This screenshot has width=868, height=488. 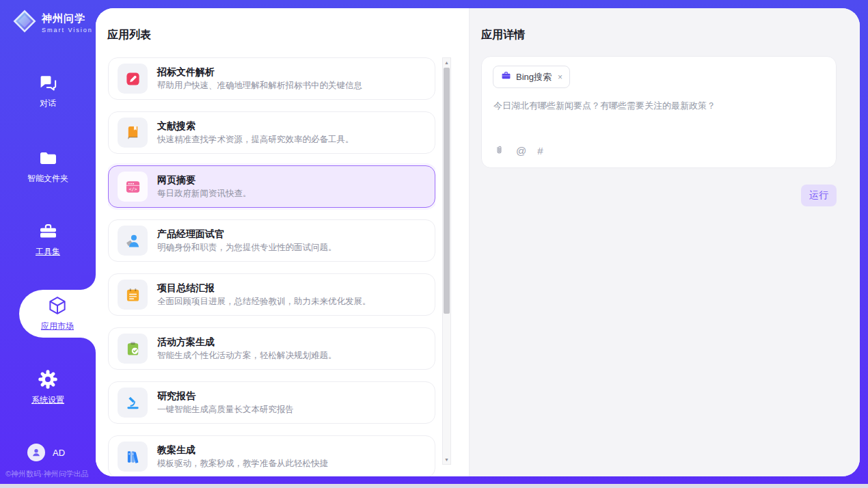 I want to click on app-card: 活动方案生成智能生成个性化活动方案，轻松解决规划难题。, so click(x=272, y=349).